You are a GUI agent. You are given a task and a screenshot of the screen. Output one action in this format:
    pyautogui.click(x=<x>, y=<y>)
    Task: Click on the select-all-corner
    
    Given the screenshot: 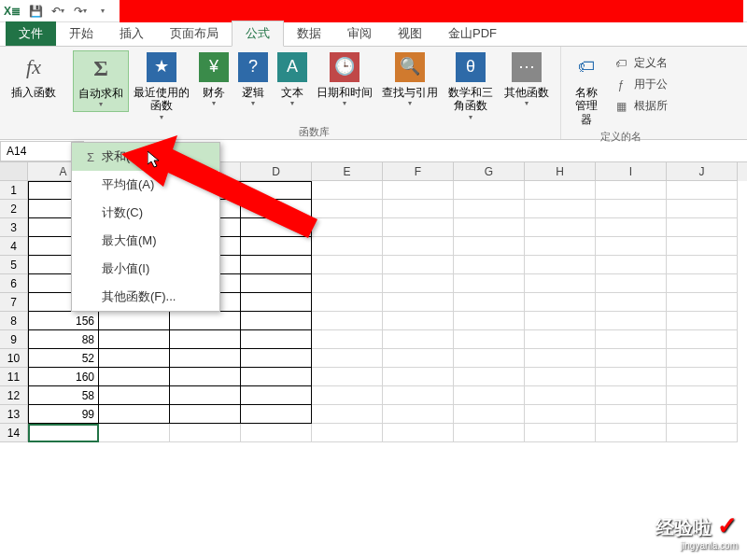 What is the action you would take?
    pyautogui.click(x=14, y=172)
    